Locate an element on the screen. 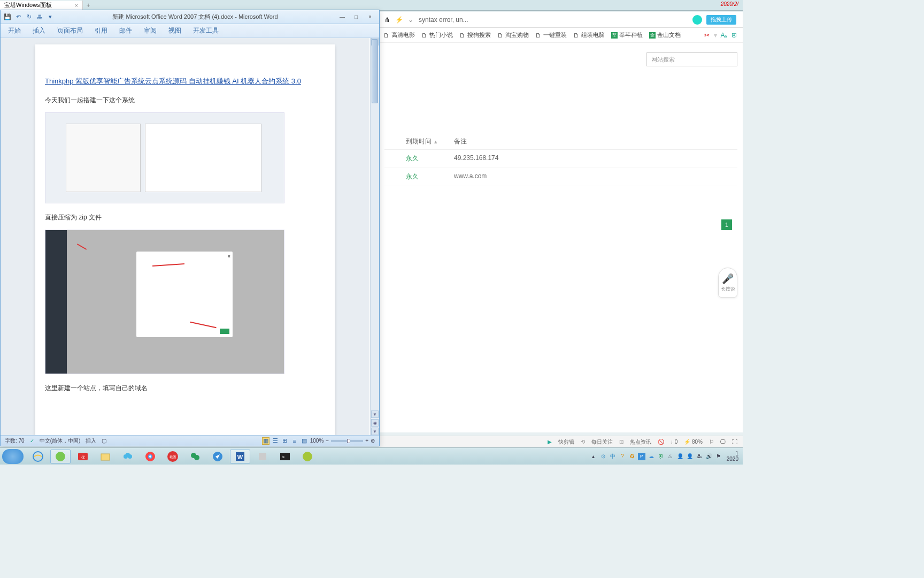 The height and width of the screenshot is (578, 924). taskbar-app-terminal: > is located at coordinates (285, 457).